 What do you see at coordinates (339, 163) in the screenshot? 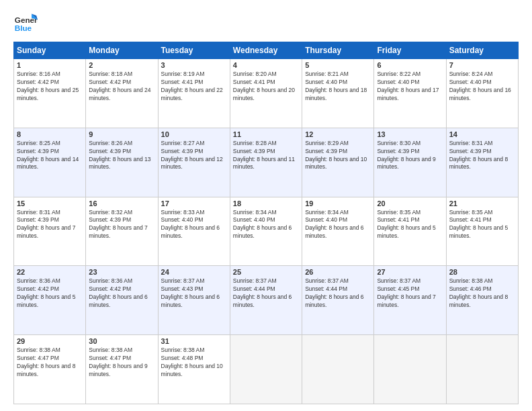
I see `calendar-cell: 12Sunrise: 8:29 AMSunset: 4:39 PMDayligh…` at bounding box center [339, 163].